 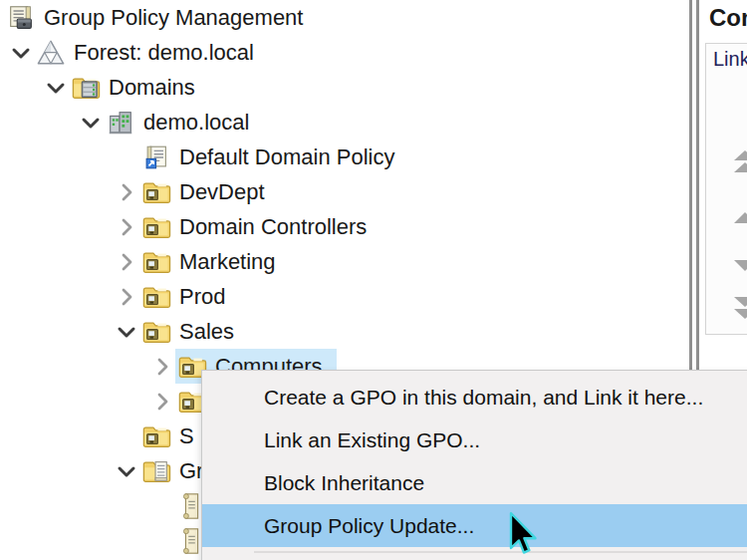 I want to click on tree-item-label: Sales, so click(x=203, y=332).